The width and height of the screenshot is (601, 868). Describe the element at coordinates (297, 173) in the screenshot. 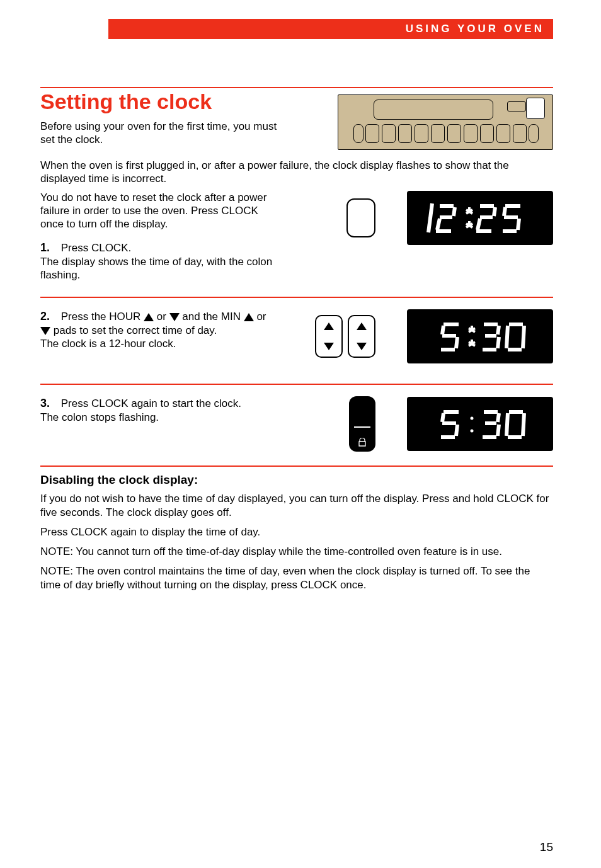

I see `intro-para-1: When the oven is first plugged in, or af…` at that location.